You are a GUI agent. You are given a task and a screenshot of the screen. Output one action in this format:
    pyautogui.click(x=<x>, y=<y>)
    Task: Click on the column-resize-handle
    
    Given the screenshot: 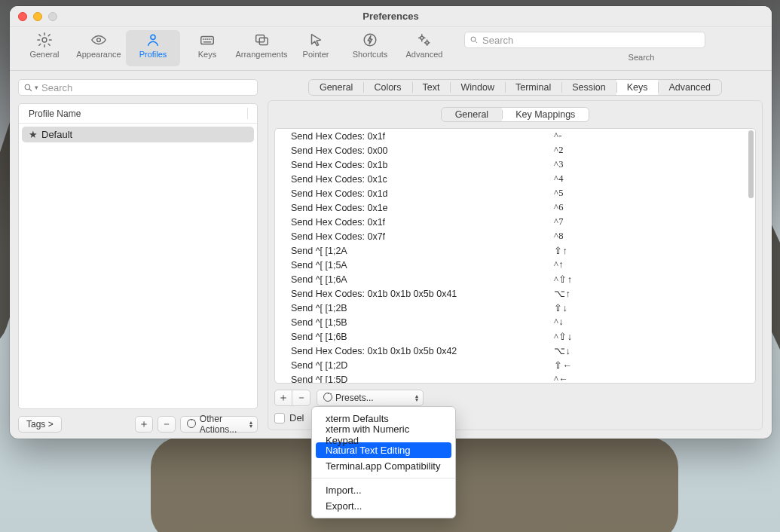 What is the action you would take?
    pyautogui.click(x=247, y=113)
    